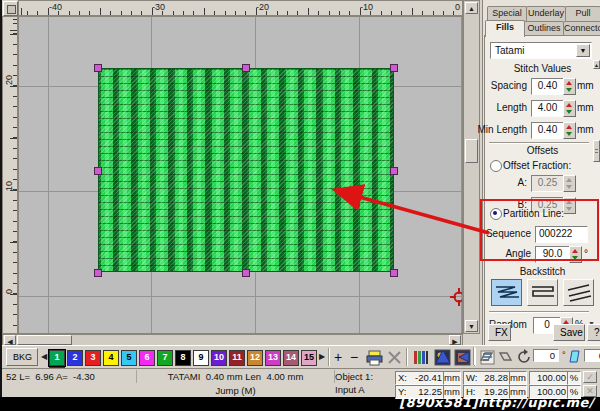  What do you see at coordinates (22, 357) in the screenshot?
I see `bkg-button: BKG` at bounding box center [22, 357].